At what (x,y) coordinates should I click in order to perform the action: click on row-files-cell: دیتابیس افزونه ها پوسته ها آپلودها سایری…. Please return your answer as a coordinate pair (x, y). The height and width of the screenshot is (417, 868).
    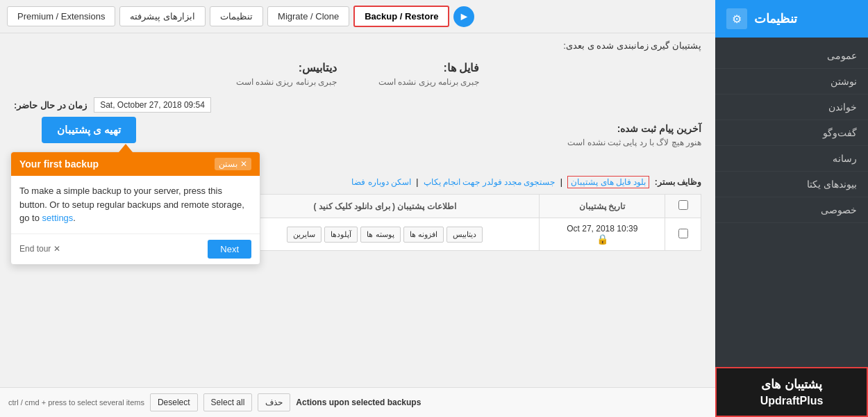
    Looking at the image, I should click on (385, 235).